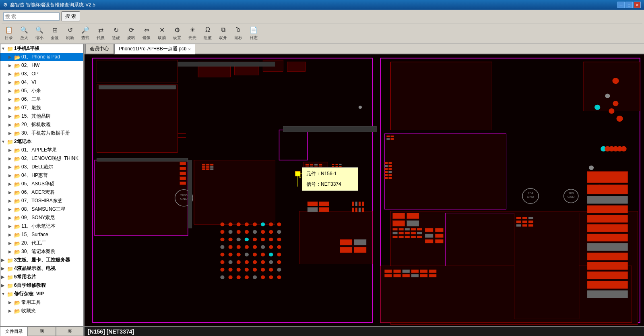 This screenshot has height=336, width=644. What do you see at coordinates (99, 49) in the screenshot?
I see `tab-member-center: 会员中心` at bounding box center [99, 49].